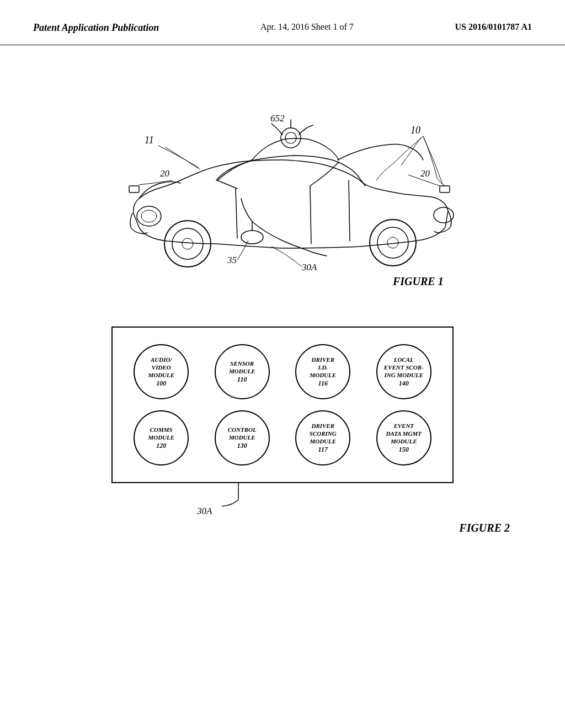  I want to click on module-driver-id: DRIVERI.D.MODULE 116, so click(323, 372).